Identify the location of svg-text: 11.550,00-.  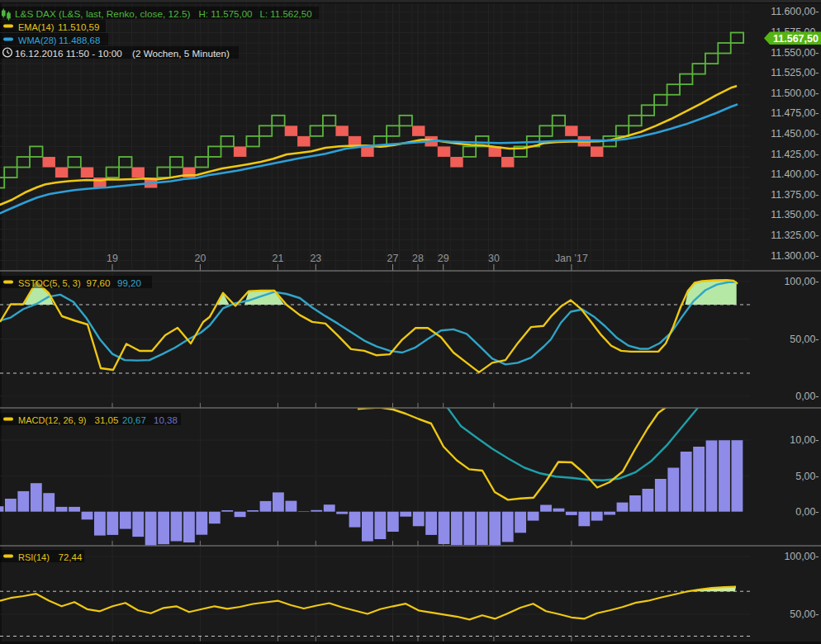
(795, 53).